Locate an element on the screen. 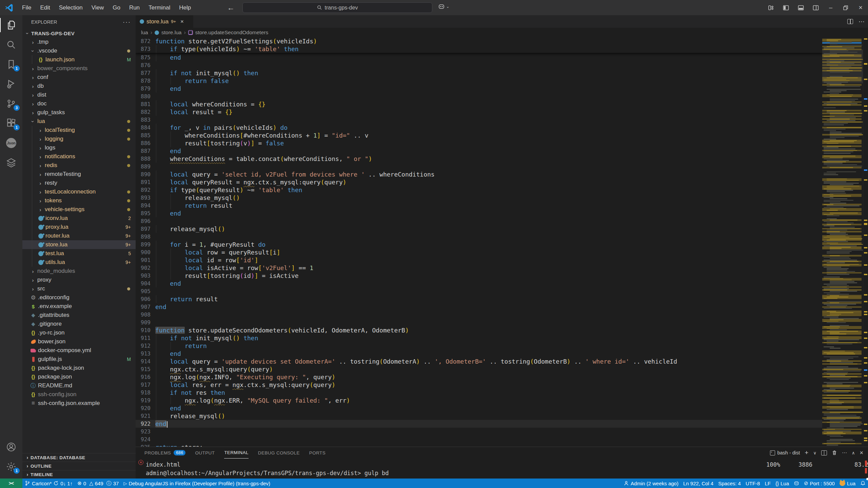 The height and width of the screenshot is (488, 868). minimap is located at coordinates (843, 242).